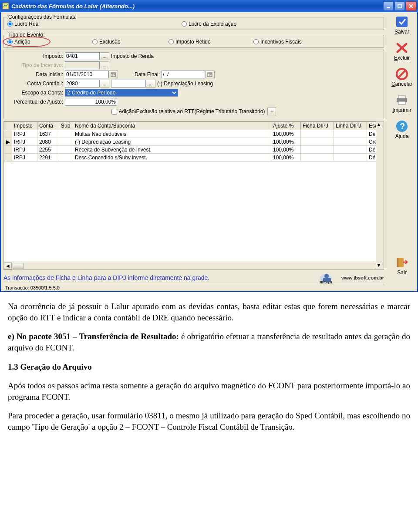 Image resolution: width=418 pixels, height=532 pixels. What do you see at coordinates (8, 266) in the screenshot?
I see `scroll-left-button: ◄` at bounding box center [8, 266].